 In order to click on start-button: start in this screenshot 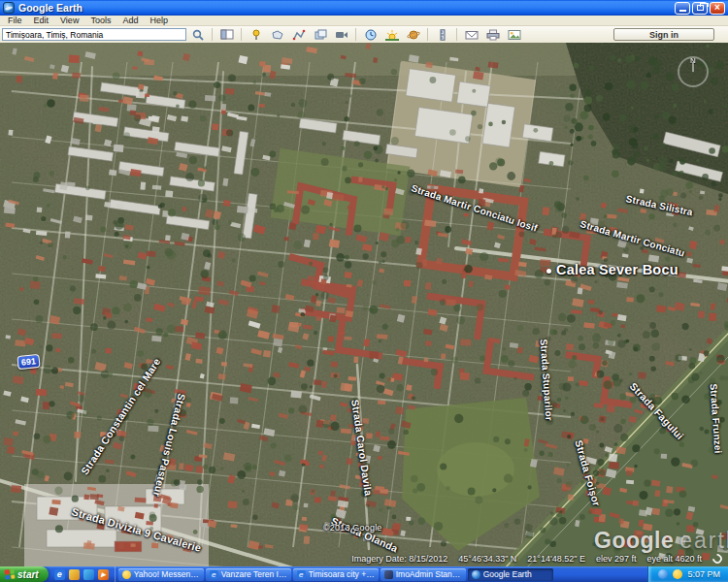, I will do `click(24, 574)`.